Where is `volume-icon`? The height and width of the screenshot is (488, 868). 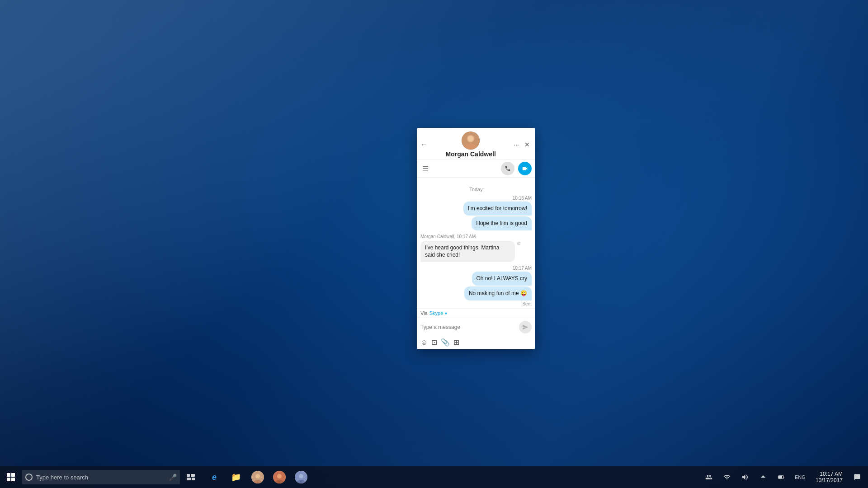 volume-icon is located at coordinates (745, 477).